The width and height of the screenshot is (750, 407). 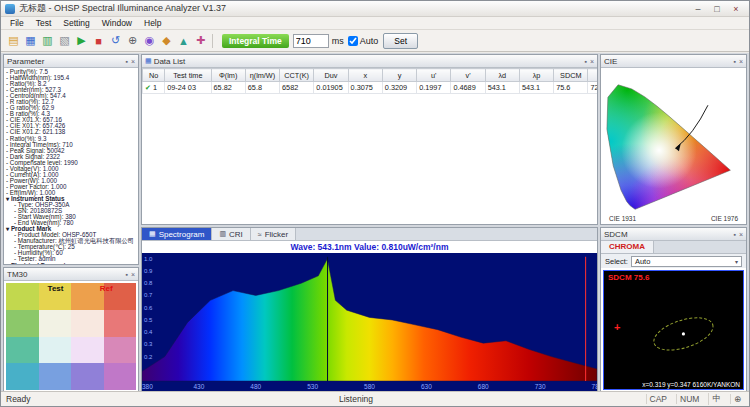 What do you see at coordinates (502, 76) in the screenshot?
I see `column-header: λd` at bounding box center [502, 76].